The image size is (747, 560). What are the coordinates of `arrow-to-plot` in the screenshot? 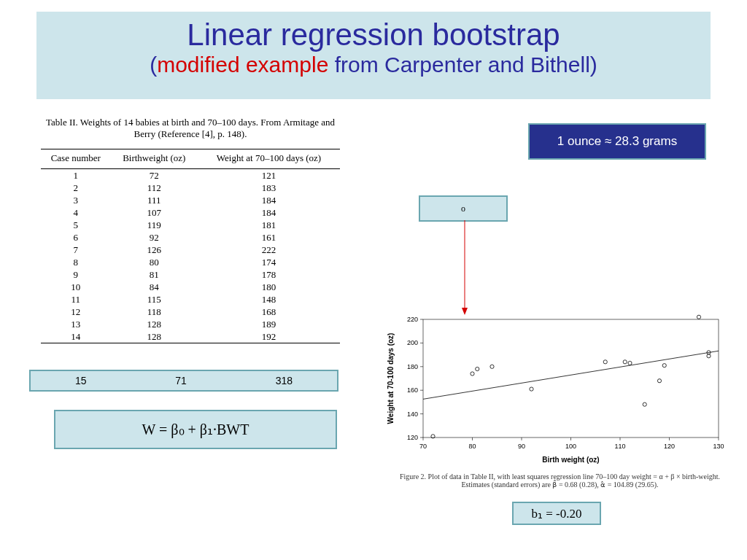 It's located at (462, 268).